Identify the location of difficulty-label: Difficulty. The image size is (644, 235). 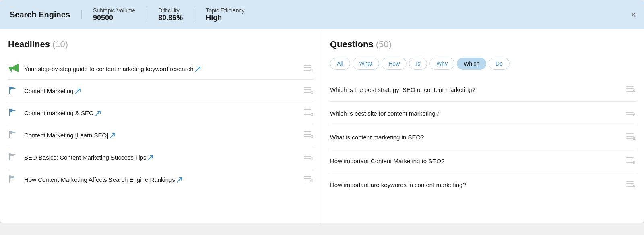
(171, 10).